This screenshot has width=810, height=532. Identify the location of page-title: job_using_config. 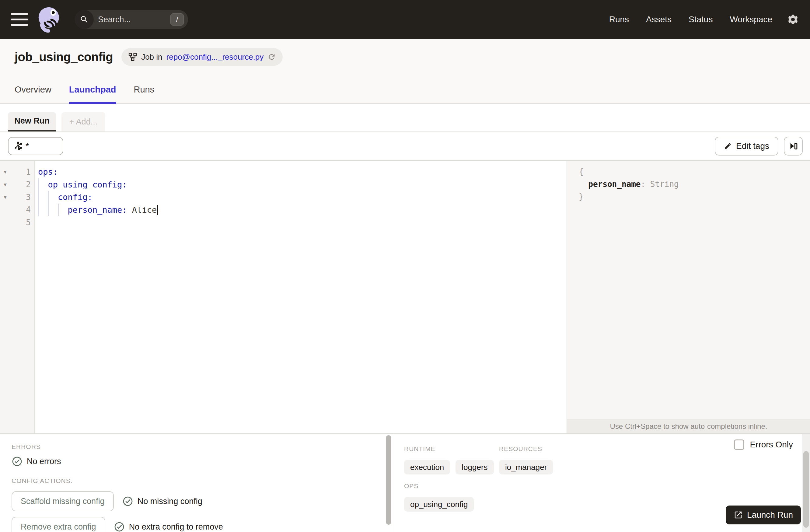
(64, 57).